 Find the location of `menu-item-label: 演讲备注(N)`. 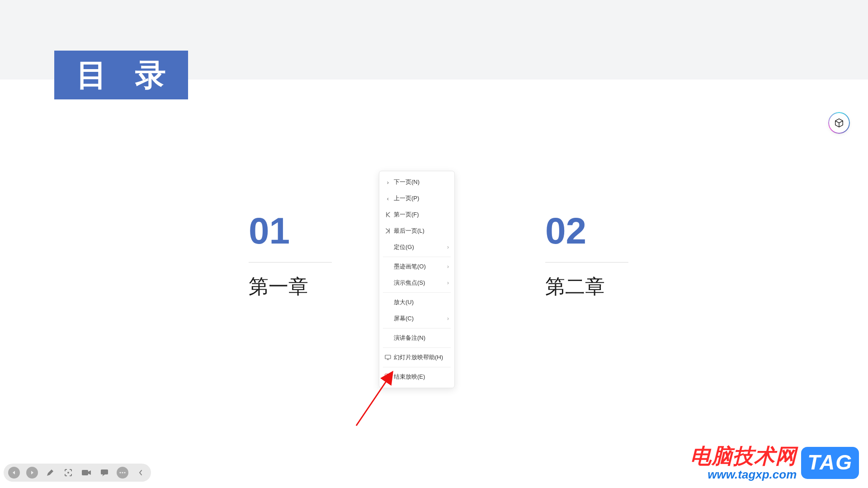

menu-item-label: 演讲备注(N) is located at coordinates (421, 338).